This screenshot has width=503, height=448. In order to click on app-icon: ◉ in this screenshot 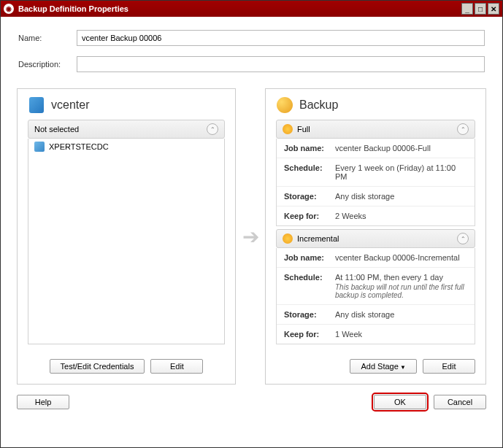, I will do `click(9, 9)`.